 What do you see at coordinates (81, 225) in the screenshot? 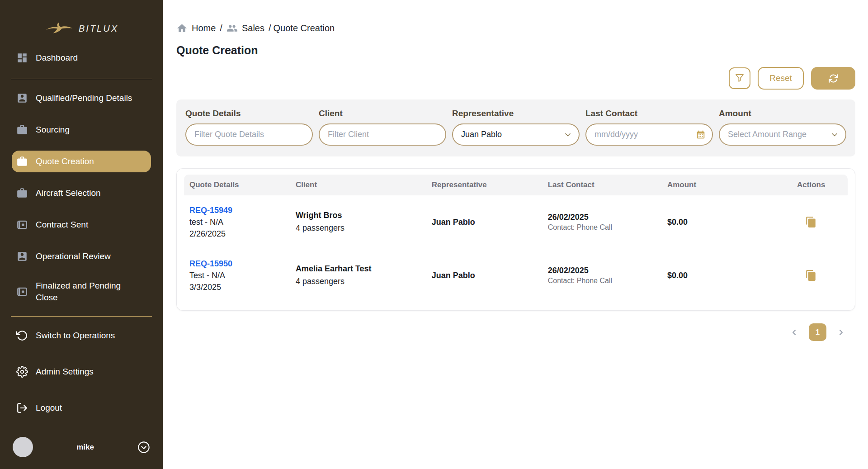
I see `sidebar-item-contract-sent: Contract Sent` at bounding box center [81, 225].